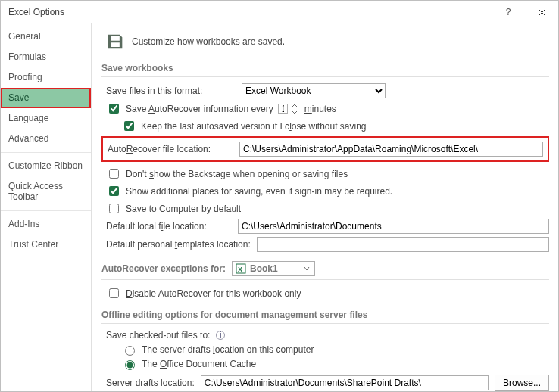 This screenshot has height=392, width=559. What do you see at coordinates (327, 226) in the screenshot?
I see `default-local-row: Default local file location:` at bounding box center [327, 226].